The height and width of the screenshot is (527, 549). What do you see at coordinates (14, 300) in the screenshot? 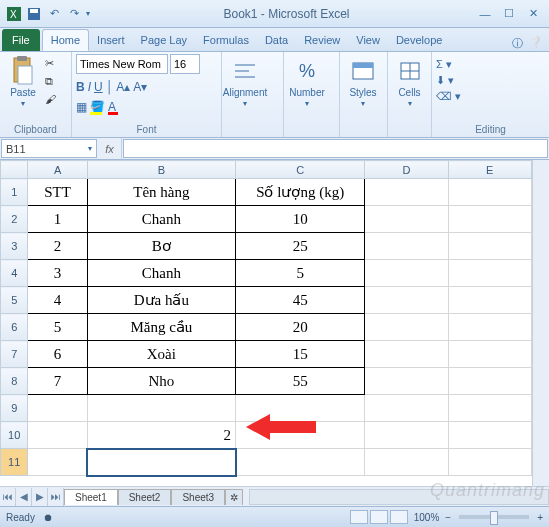
I see `row-header: 5` at bounding box center [14, 300].